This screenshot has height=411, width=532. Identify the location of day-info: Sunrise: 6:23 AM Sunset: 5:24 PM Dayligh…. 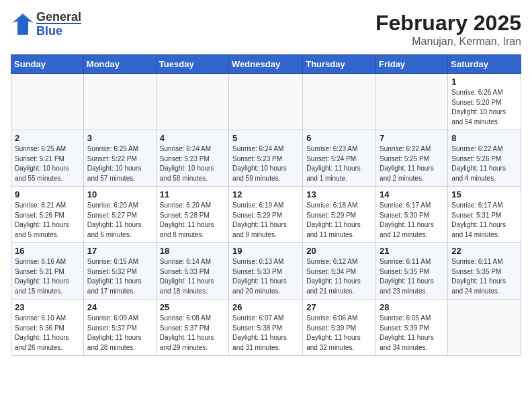
(333, 164).